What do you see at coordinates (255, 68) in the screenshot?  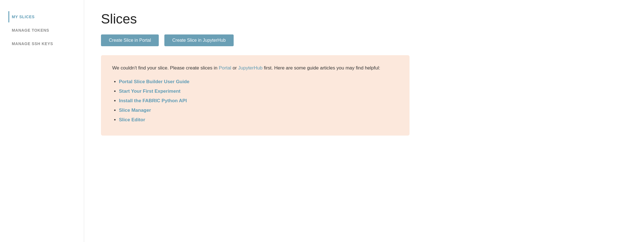 I see `info-box-description: We couldn't find your slice. Please crea…` at bounding box center [255, 68].